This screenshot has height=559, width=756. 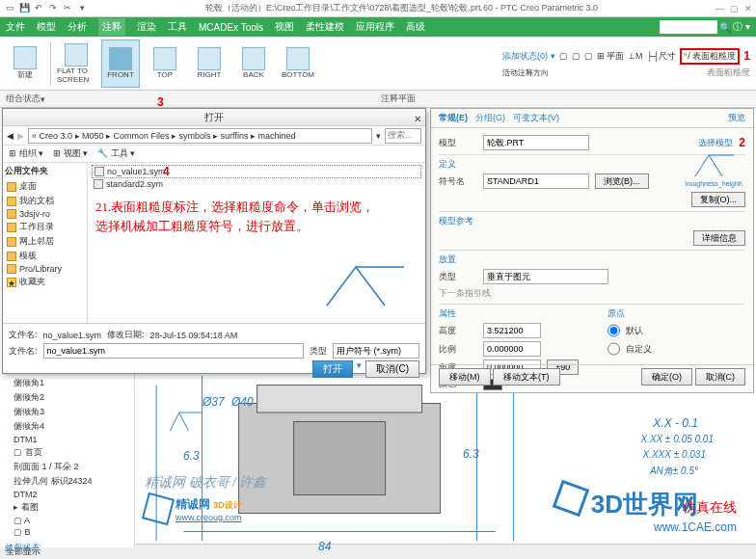 I want to click on tree-item: ▢ A, so click(x=68, y=520).